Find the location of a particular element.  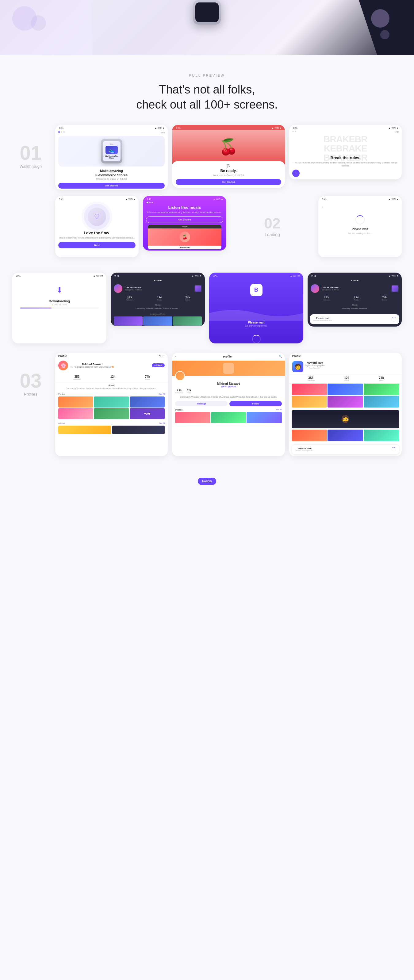

dark-profile-thumb is located at coordinates (198, 288).